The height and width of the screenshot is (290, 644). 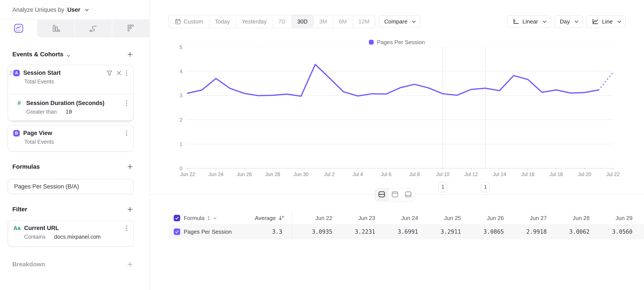 What do you see at coordinates (301, 174) in the screenshot?
I see `x-axis-label: Jun 30` at bounding box center [301, 174].